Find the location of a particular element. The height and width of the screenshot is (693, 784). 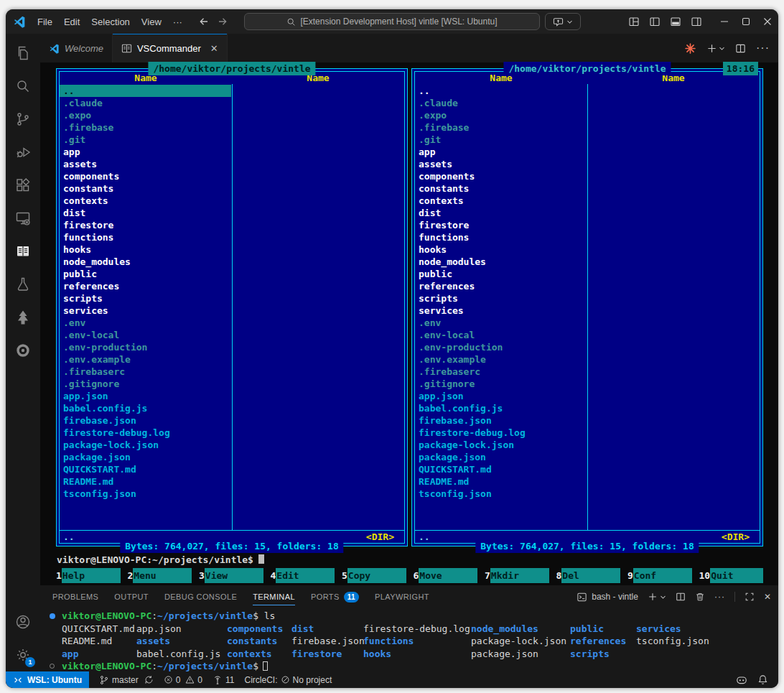

terminal-instance: bash - vintle is located at coordinates (607, 597).